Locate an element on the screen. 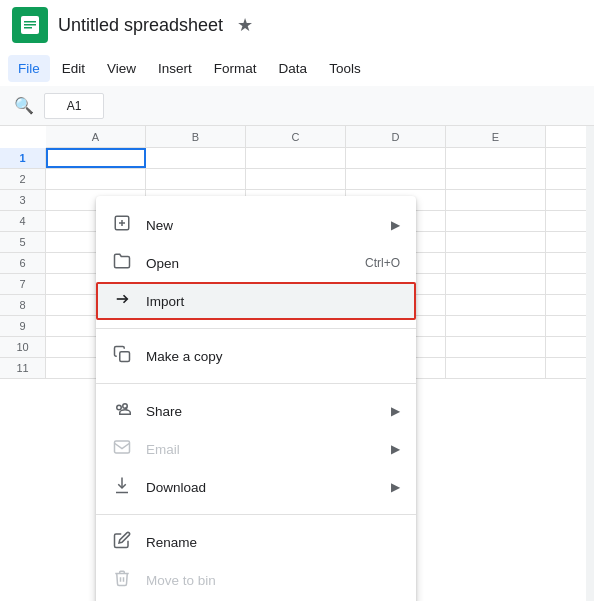  share-icon is located at coordinates (122, 411).